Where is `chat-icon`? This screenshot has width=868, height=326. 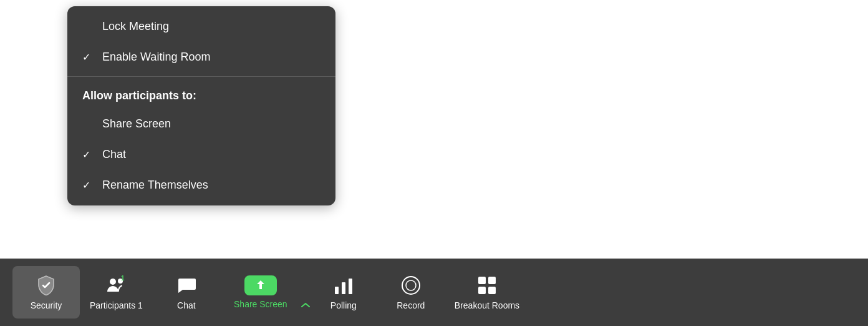 chat-icon is located at coordinates (186, 285).